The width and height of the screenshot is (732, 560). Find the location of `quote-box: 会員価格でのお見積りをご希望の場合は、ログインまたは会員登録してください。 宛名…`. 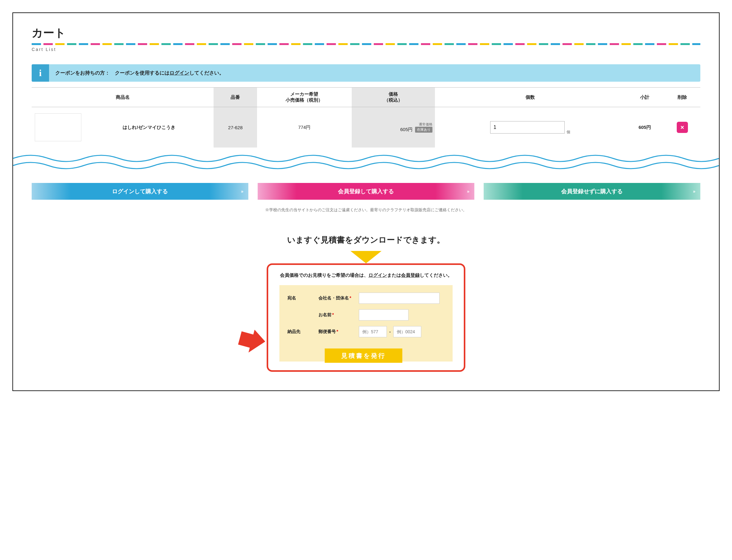

quote-box: 会員価格でのお見積りをご希望の場合は、ログインまたは会員登録してください。 宛名… is located at coordinates (366, 317).